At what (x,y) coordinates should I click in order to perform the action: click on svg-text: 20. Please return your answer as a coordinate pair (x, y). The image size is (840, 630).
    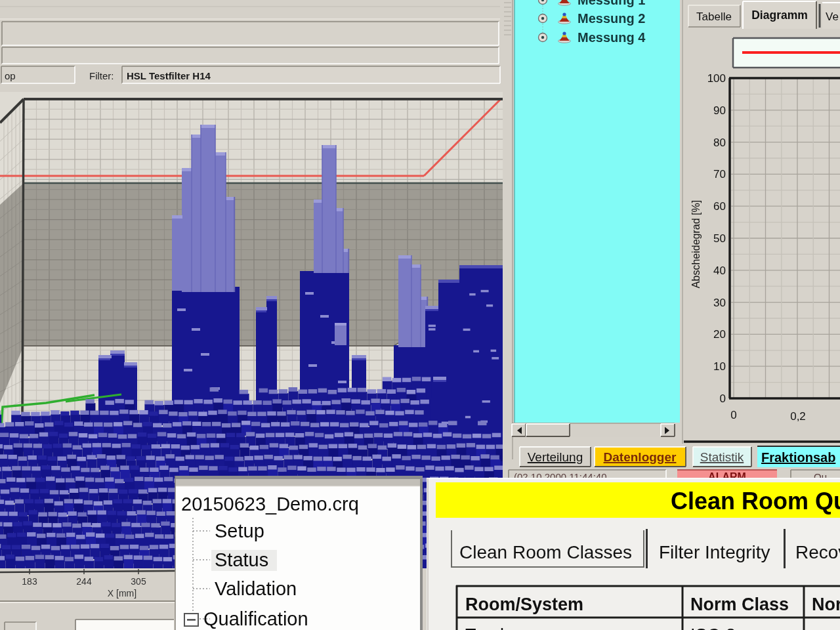
    Looking at the image, I should click on (719, 335).